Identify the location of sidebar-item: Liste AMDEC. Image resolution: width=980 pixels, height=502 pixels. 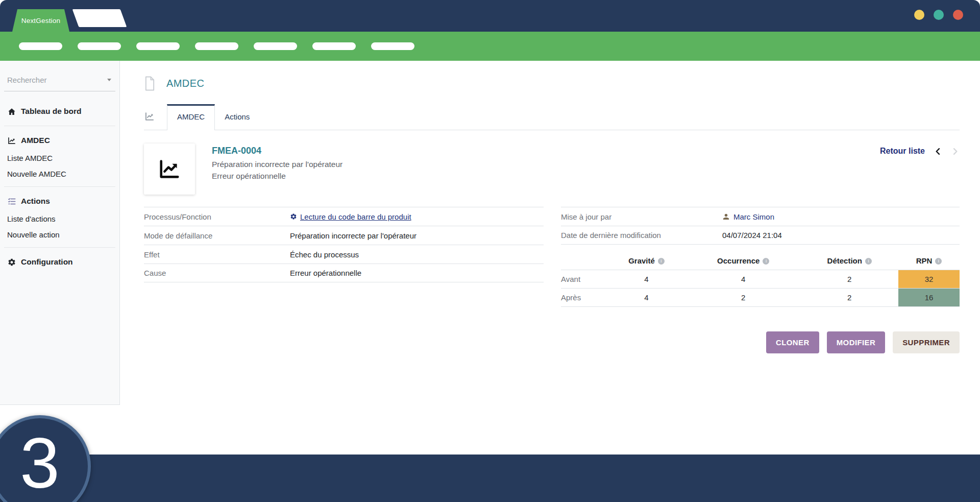
(60, 158).